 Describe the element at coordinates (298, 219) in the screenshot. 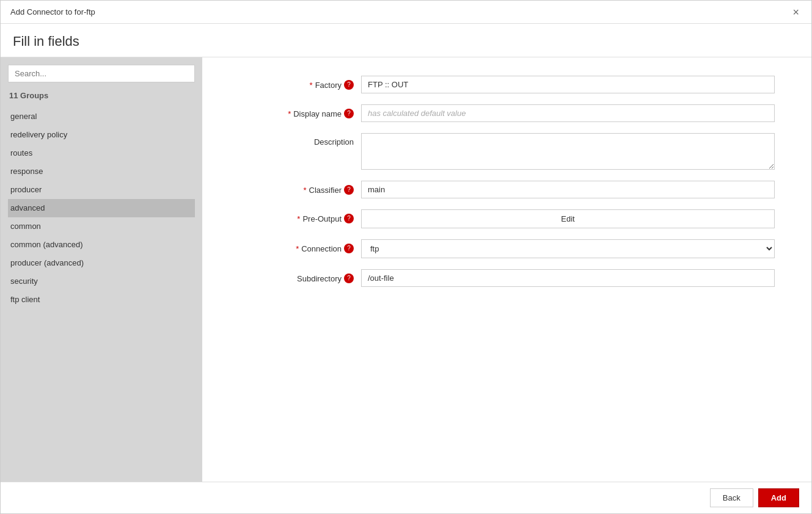

I see `pre-output-required-star: *` at that location.